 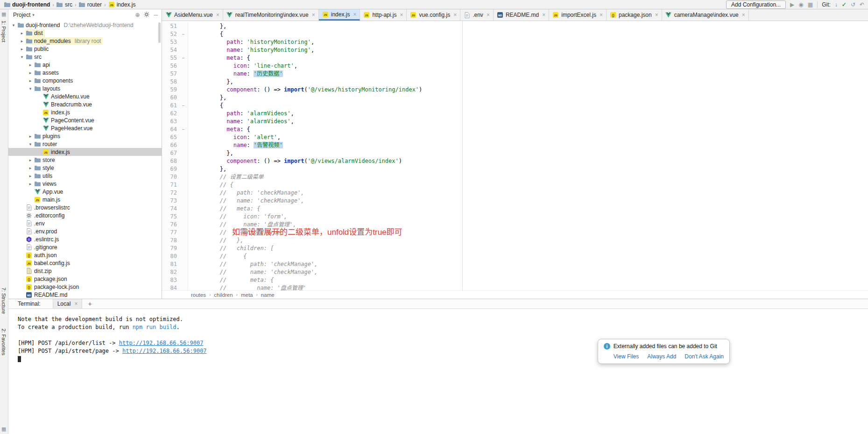 What do you see at coordinates (64, 5) in the screenshot?
I see `breadcrumb-item-src: src` at bounding box center [64, 5].